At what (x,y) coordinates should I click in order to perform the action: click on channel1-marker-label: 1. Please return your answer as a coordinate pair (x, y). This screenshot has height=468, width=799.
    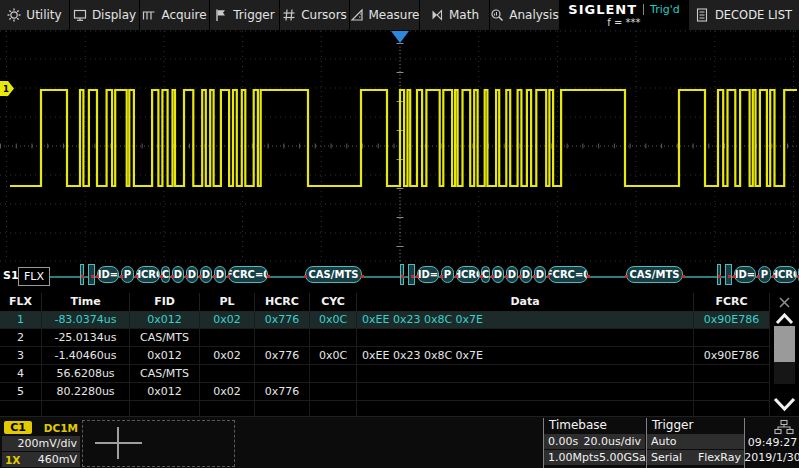
    Looking at the image, I should click on (6, 89).